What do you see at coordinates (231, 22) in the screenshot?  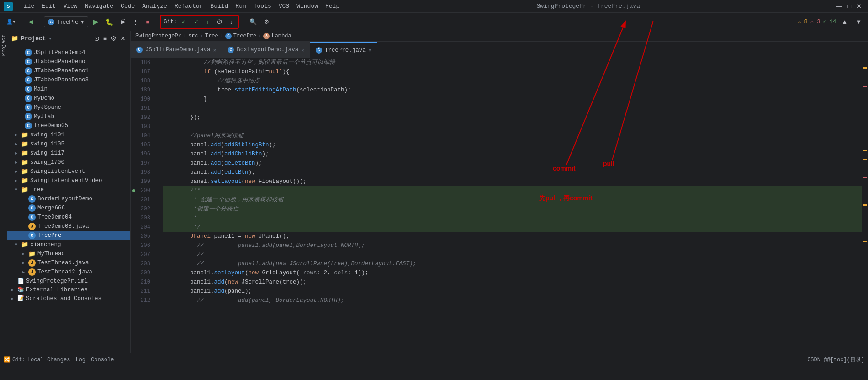 I see `git-pull-btn: ↓` at bounding box center [231, 22].